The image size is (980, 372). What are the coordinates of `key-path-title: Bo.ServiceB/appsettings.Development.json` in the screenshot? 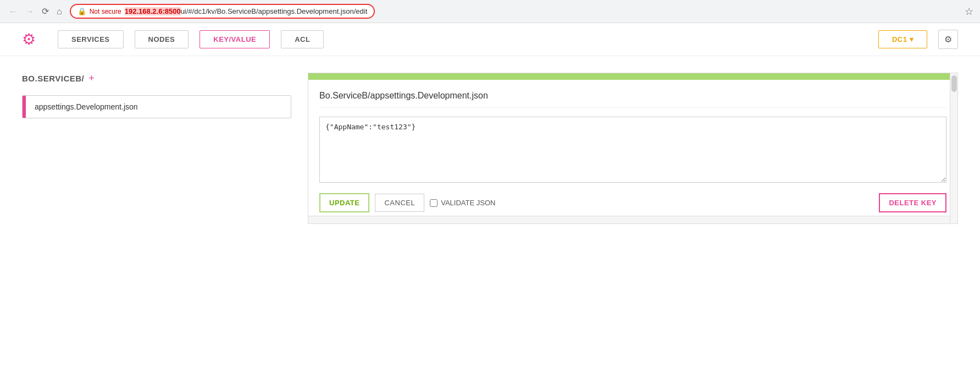 It's located at (633, 99).